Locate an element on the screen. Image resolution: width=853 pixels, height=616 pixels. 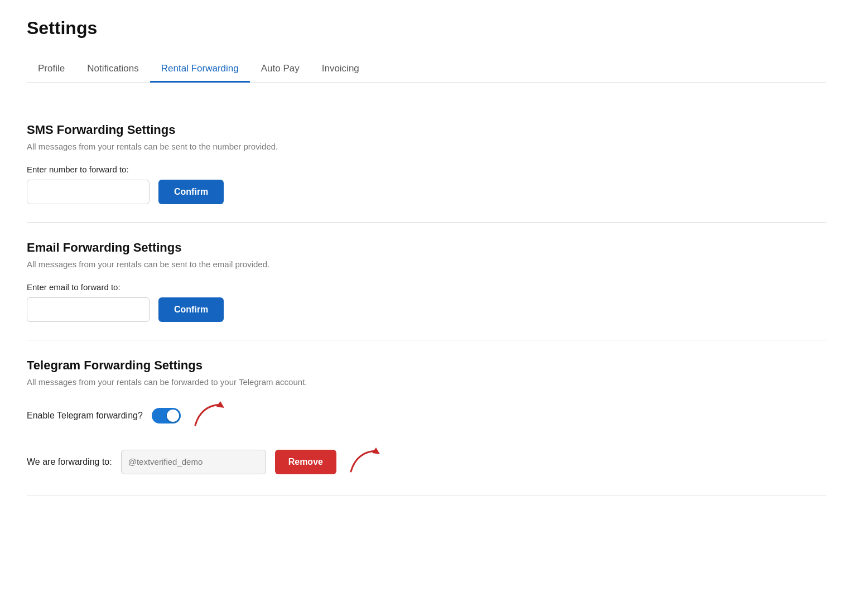
email-section-desc: All messages from your rentals can be se… is located at coordinates (426, 264).